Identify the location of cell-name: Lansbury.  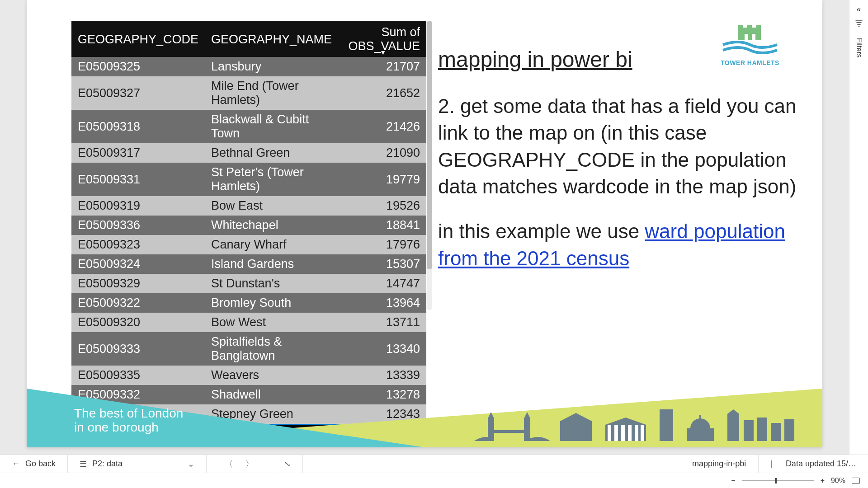
(272, 67).